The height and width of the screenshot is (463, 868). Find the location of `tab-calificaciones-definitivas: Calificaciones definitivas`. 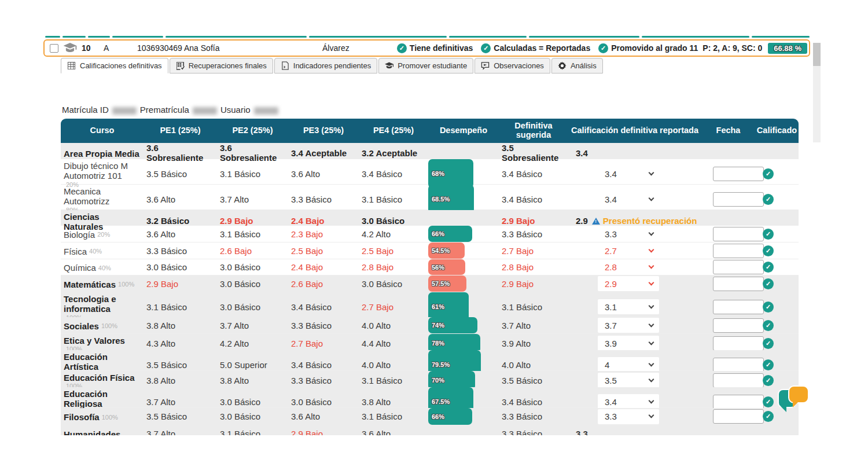

tab-calificaciones-definitivas: Calificaciones definitivas is located at coordinates (115, 66).